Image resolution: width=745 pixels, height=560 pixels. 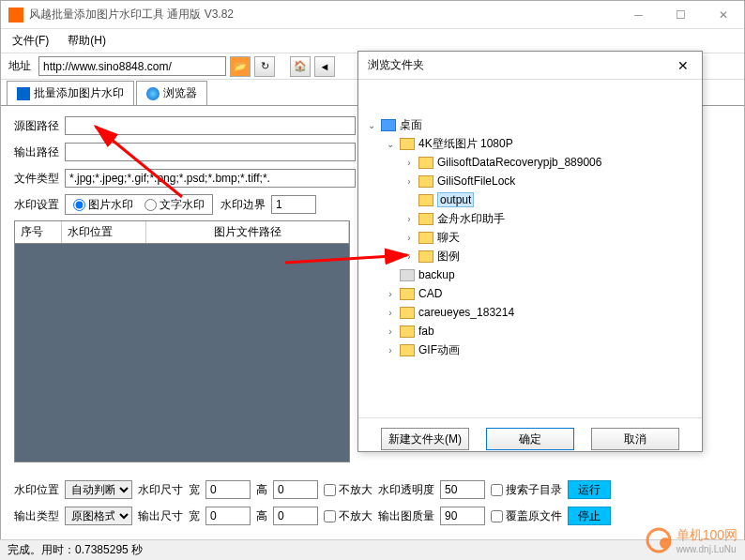 I want to click on file-type-input, so click(x=210, y=178).